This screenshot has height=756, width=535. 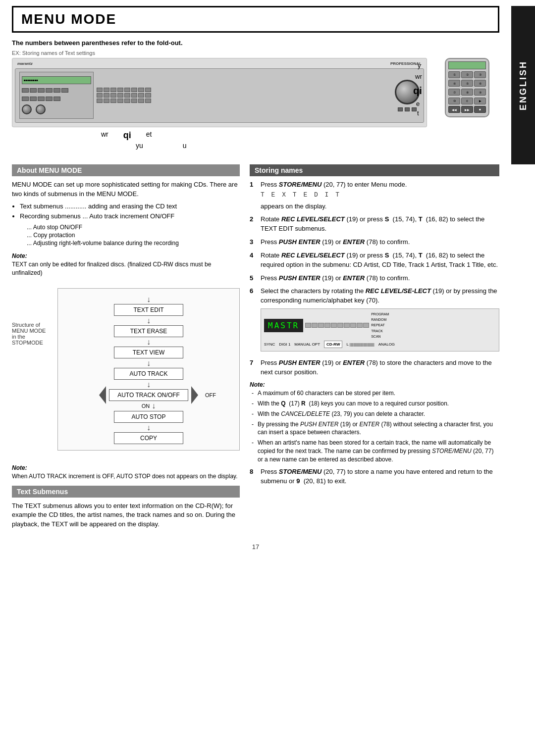 What do you see at coordinates (149, 331) in the screenshot?
I see `flow-box-text-erase: TEXT ERASE` at bounding box center [149, 331].